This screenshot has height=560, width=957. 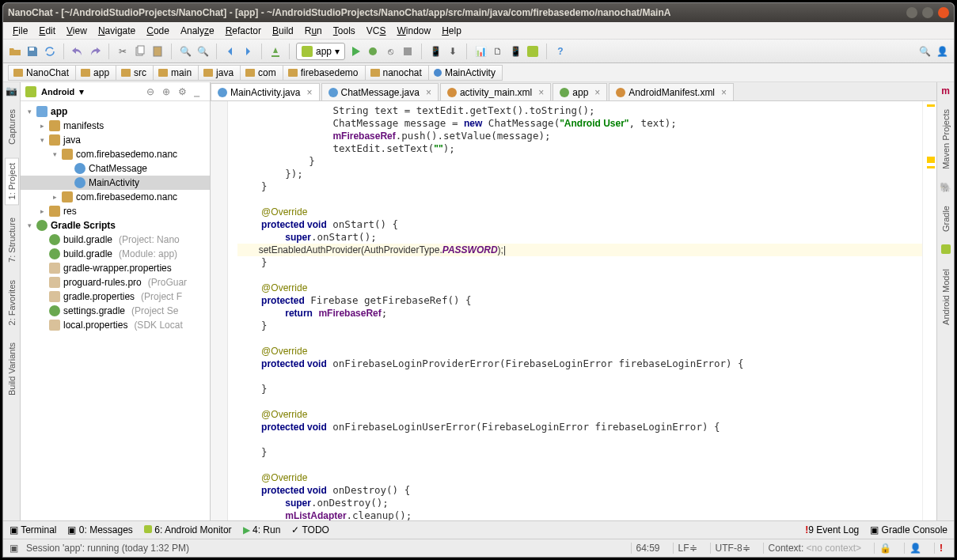 What do you see at coordinates (176, 73) in the screenshot?
I see `breadcrumb: main` at bounding box center [176, 73].